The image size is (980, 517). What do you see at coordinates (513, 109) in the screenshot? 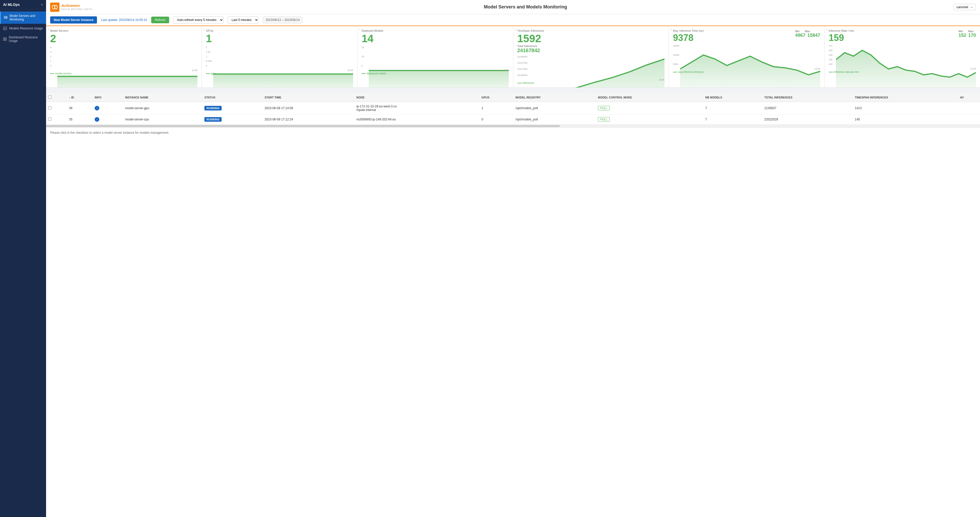
I see `instances-table: ↓ ID INFO INSTANCE NAME STATUS START TIM…` at bounding box center [513, 109].